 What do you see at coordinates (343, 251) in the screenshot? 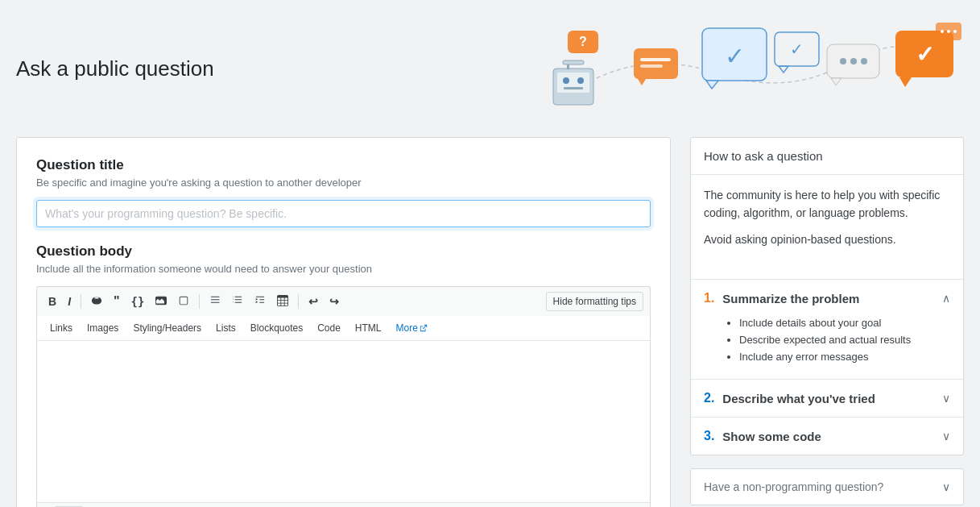
I see `question-body-label: Question body` at bounding box center [343, 251].